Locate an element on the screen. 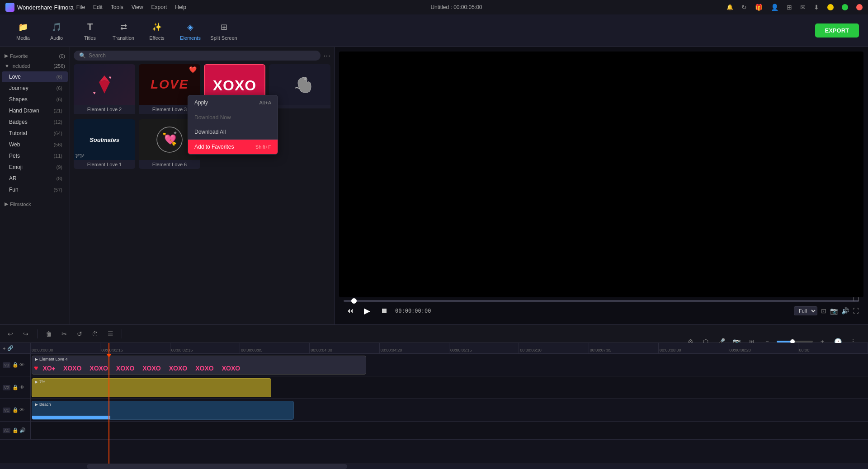 This screenshot has height=469, width=868. sidebar-item-hand-drawn: Hand Drawn (21) is located at coordinates (35, 111).